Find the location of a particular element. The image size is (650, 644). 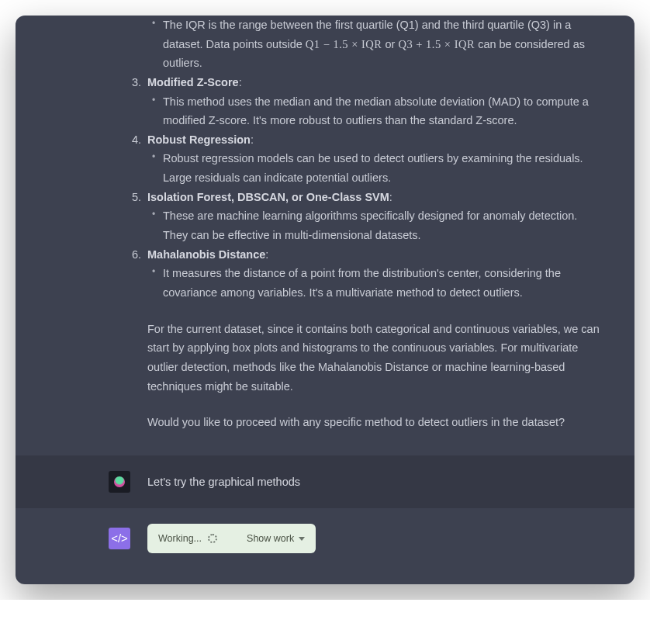

working-status: Working... is located at coordinates (188, 538).